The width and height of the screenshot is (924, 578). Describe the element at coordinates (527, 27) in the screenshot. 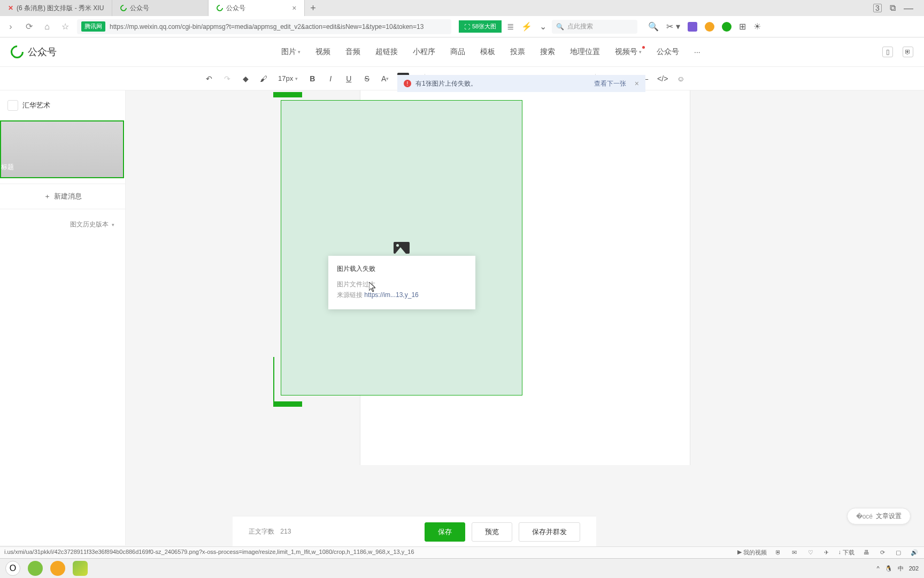

I see `flash-icon: ⚡` at that location.